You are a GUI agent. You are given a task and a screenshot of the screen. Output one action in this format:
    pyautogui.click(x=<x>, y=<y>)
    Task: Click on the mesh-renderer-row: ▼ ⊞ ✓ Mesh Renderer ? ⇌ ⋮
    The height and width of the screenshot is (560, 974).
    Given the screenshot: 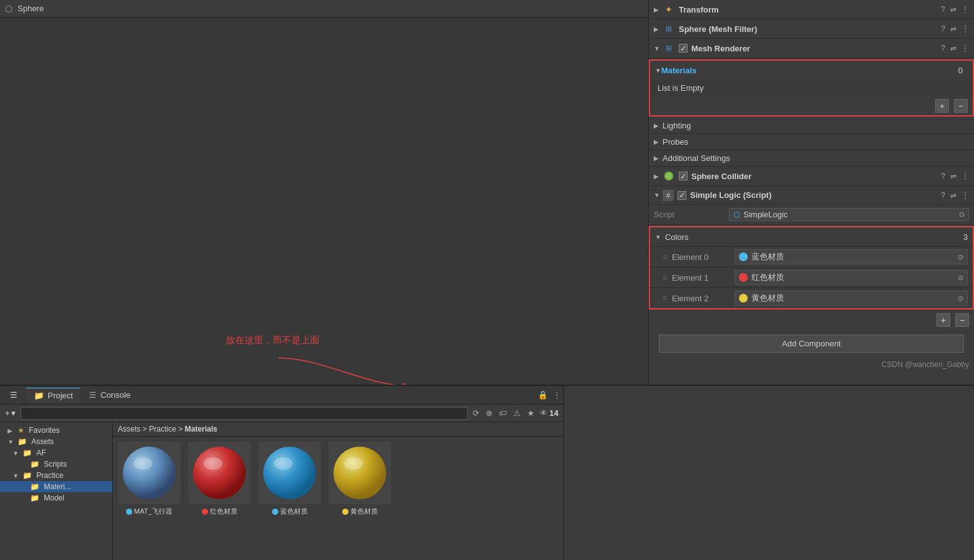 What is the action you would take?
    pyautogui.click(x=811, y=49)
    